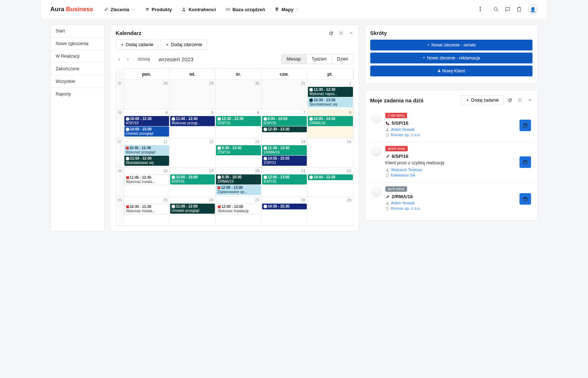  I want to click on calendar-cell: 78:00 - 10:006/SP/1612:30 - 13:30, so click(285, 124).